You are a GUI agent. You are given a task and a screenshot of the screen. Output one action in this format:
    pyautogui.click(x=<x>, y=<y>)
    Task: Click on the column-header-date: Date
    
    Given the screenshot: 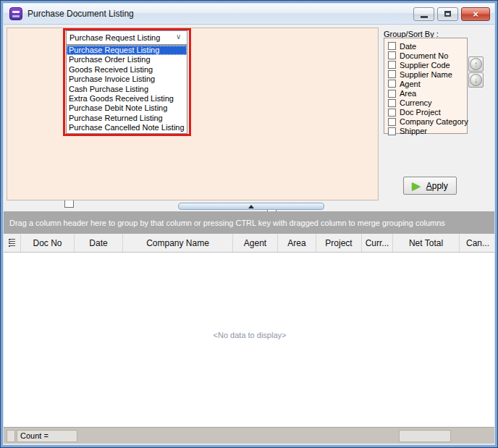 What is the action you would take?
    pyautogui.click(x=98, y=243)
    